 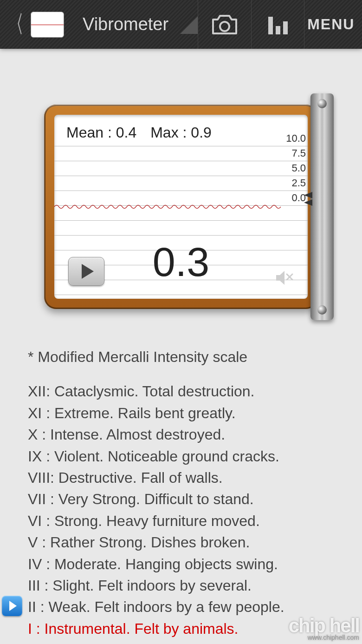 What do you see at coordinates (225, 24) in the screenshot?
I see `camera-button` at bounding box center [225, 24].